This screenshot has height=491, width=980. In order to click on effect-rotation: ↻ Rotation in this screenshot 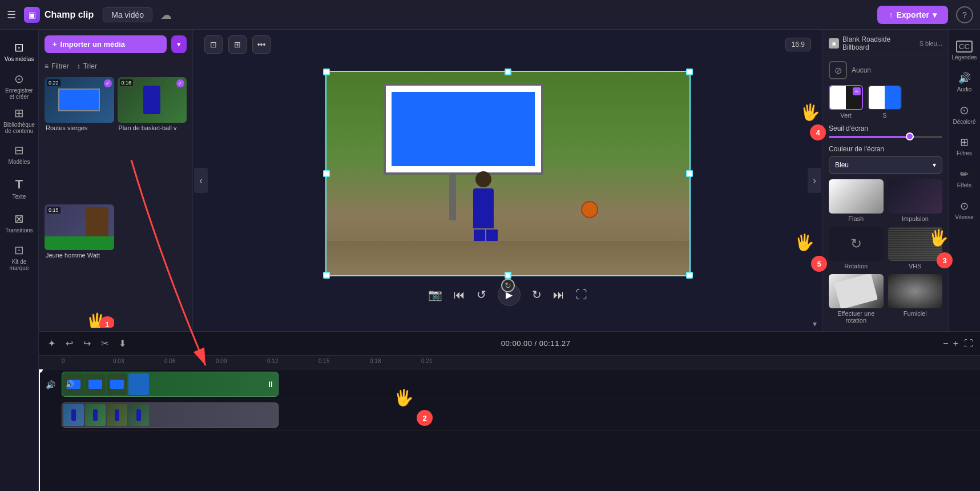, I will do `click(856, 248)`.